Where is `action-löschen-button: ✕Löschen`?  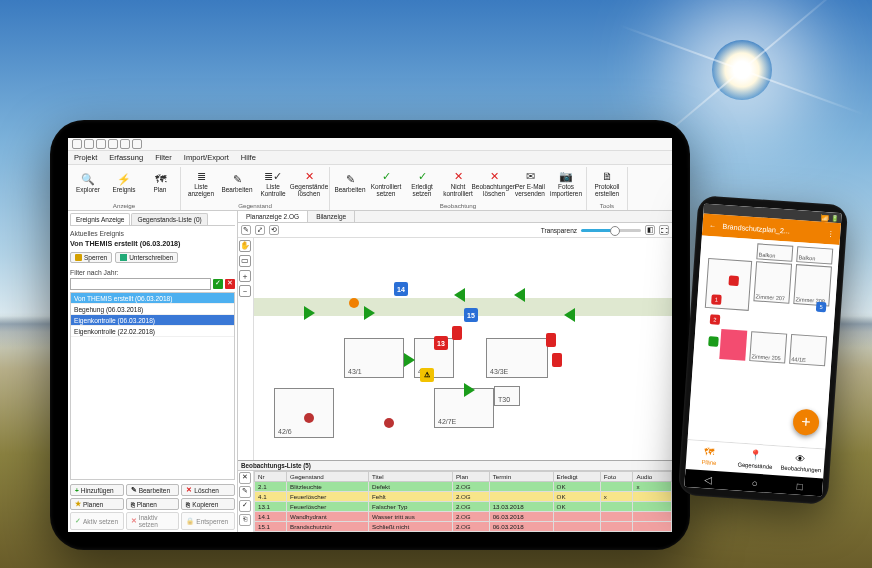 action-löschen-button: ✕Löschen is located at coordinates (208, 490).